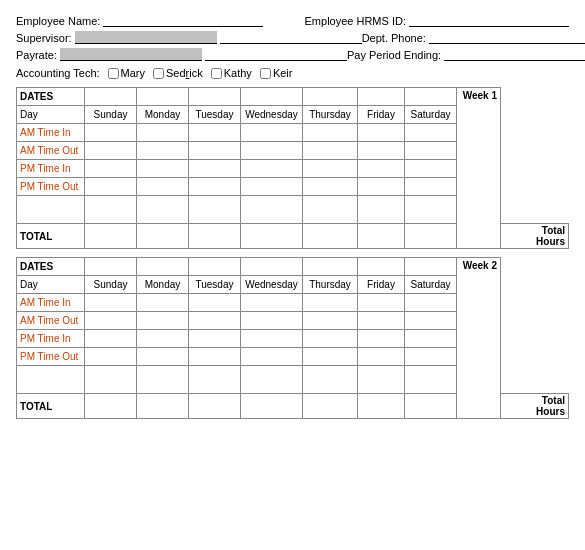 Image resolution: width=585 pixels, height=550 pixels. Describe the element at coordinates (330, 133) in the screenshot. I see `week-1-am-in-thu` at that location.